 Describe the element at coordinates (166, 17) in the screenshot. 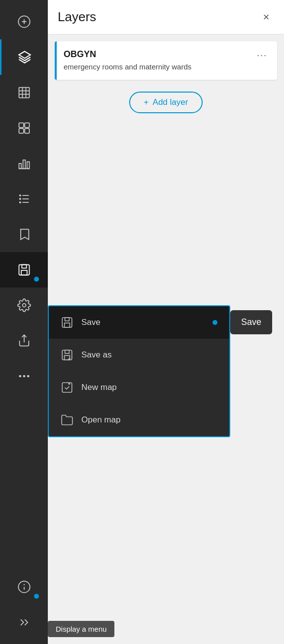

I see `panel-header: Layers ×` at that location.